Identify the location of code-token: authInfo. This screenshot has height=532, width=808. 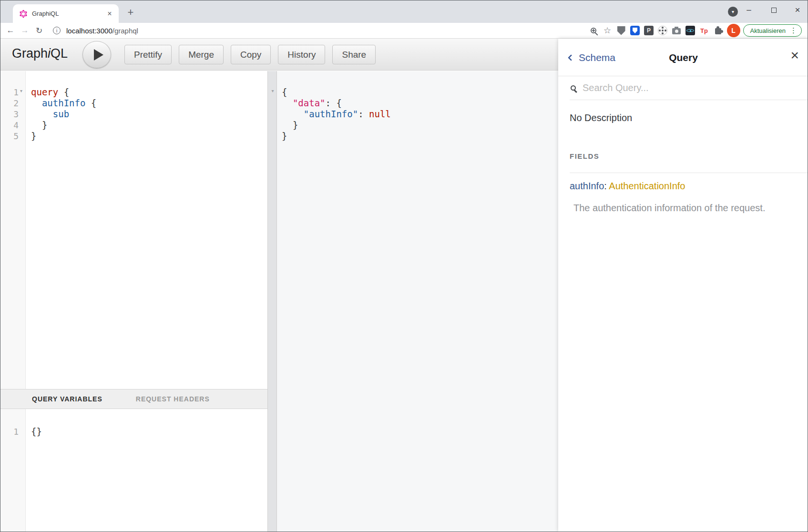
(58, 103).